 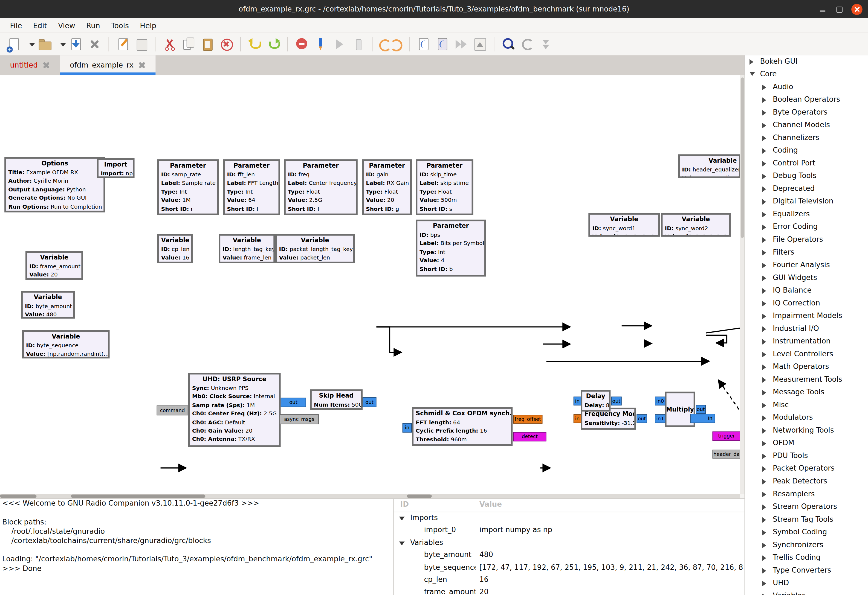 What do you see at coordinates (235, 410) in the screenshot?
I see `block-usrp-source: UHD: USRP SourceSync: Unknown PPSMb0: Cl…` at bounding box center [235, 410].